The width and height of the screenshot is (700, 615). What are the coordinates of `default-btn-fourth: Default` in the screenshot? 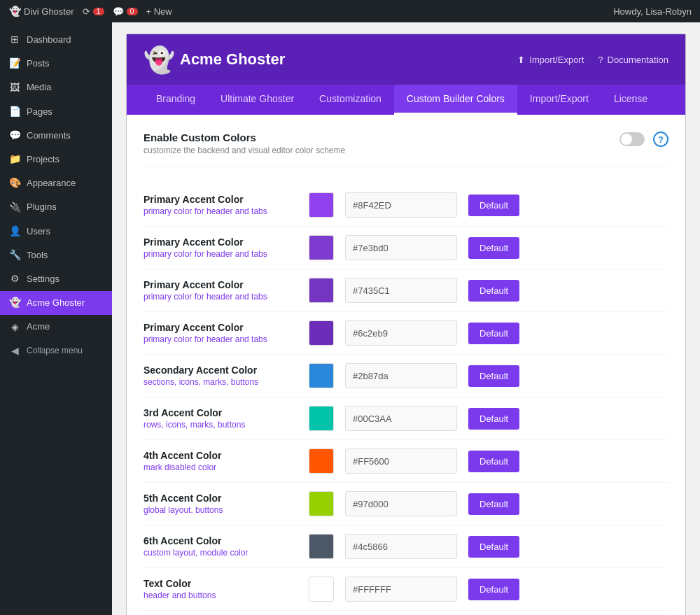 It's located at (494, 462).